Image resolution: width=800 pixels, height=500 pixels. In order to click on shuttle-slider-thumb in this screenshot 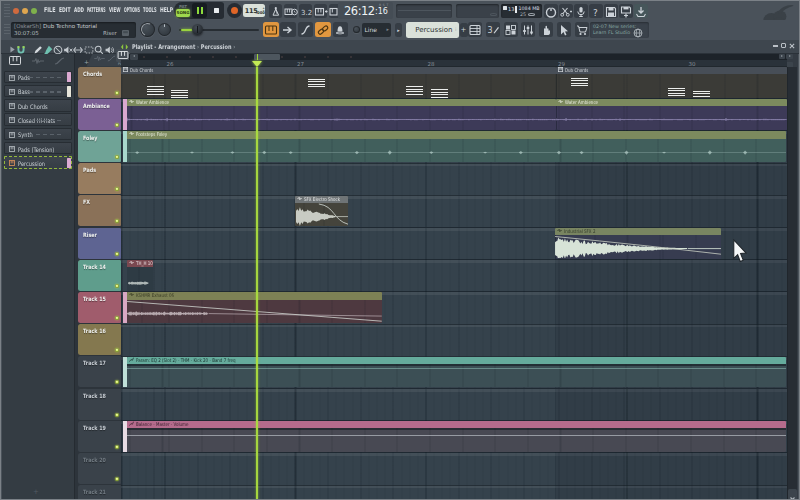, I will do `click(198, 30)`.